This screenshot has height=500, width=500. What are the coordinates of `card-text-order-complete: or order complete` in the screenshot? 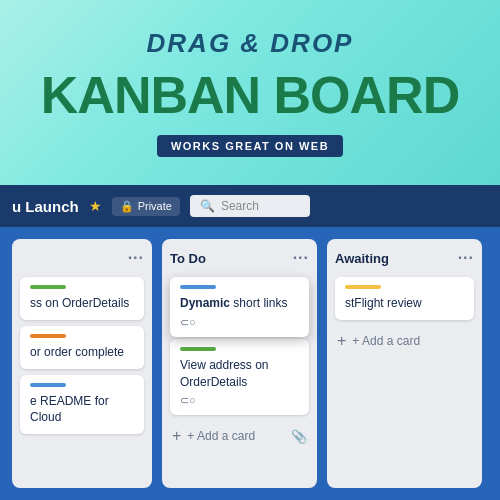 It's located at (82, 352).